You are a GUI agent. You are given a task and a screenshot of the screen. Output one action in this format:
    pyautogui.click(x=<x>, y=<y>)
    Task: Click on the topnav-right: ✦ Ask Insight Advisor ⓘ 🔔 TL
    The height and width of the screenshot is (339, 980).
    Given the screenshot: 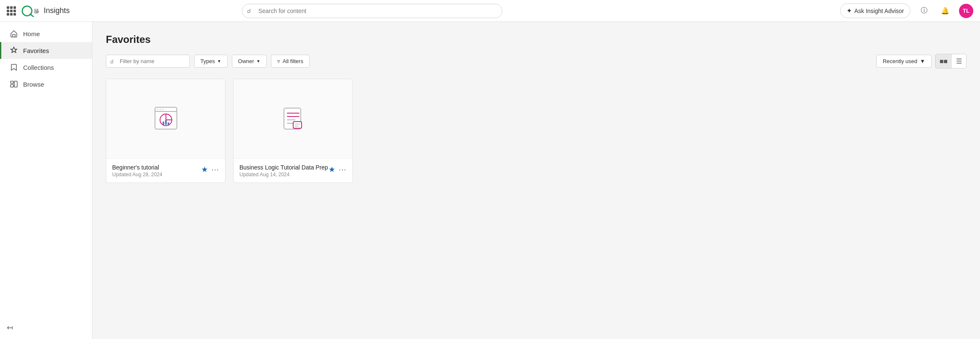 What is the action you would take?
    pyautogui.click(x=906, y=11)
    